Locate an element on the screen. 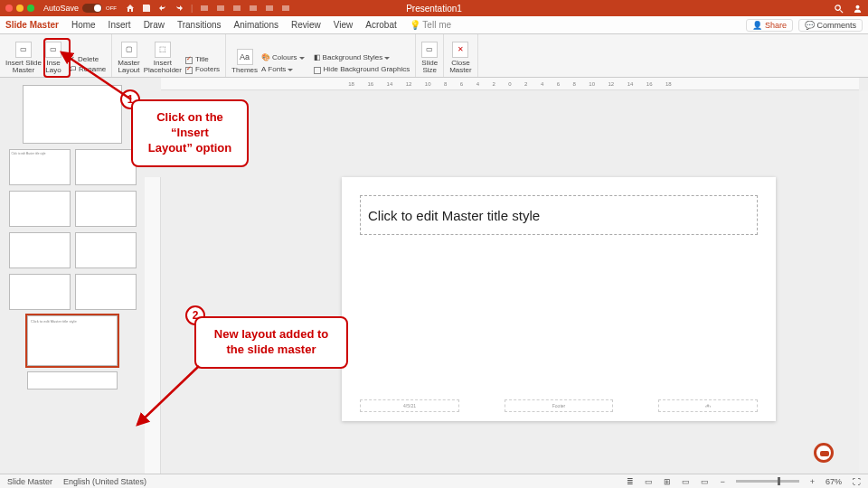 This screenshot has height=488, width=868. tab-home: Home is located at coordinates (83, 25).